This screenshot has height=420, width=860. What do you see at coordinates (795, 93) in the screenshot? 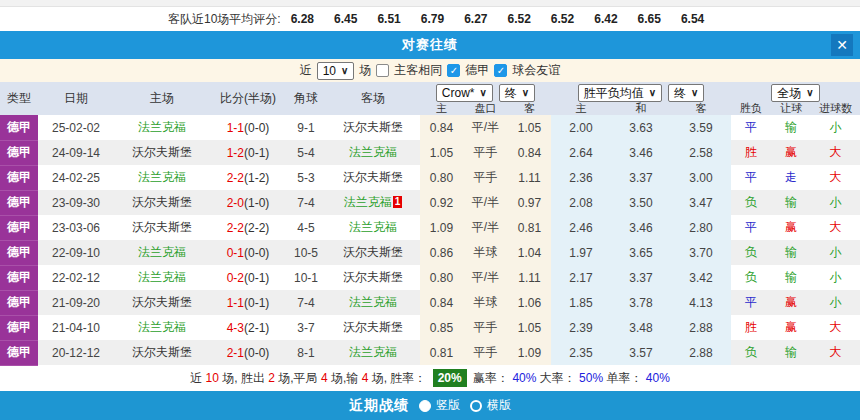
I see `fulltime-select: 全场 ∨` at bounding box center [795, 93].